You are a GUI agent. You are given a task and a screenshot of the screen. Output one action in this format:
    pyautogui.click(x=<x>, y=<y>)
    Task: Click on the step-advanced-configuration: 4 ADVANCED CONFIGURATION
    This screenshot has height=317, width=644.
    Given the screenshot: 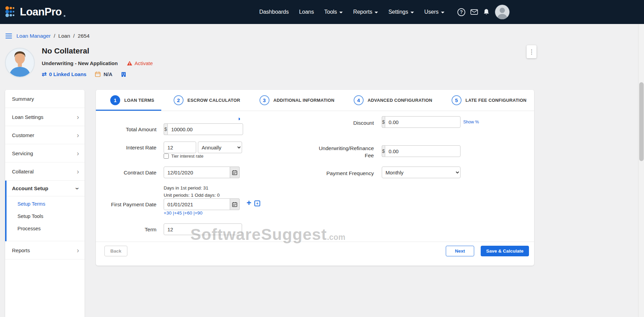 What is the action you would take?
    pyautogui.click(x=393, y=100)
    